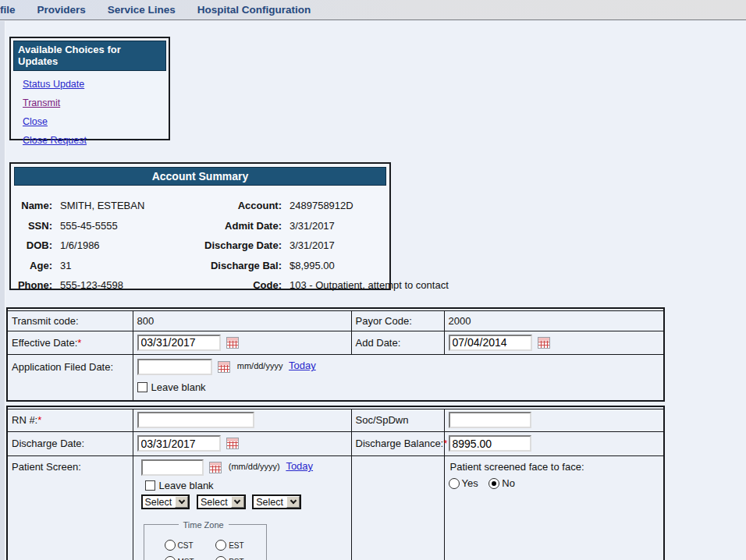 The width and height of the screenshot is (746, 560). What do you see at coordinates (238, 245) in the screenshot?
I see `discharge-date-label: Discharge Date:` at bounding box center [238, 245].